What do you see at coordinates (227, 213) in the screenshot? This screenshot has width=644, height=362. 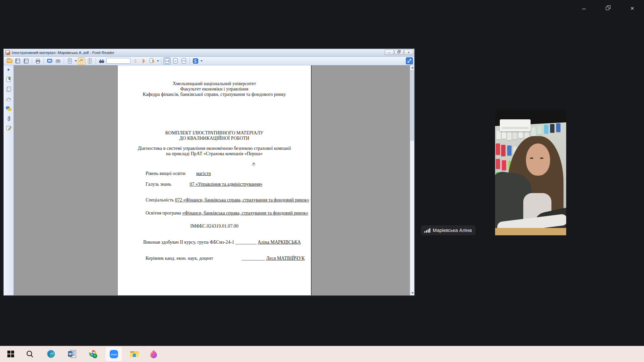 I see `field-program: Освітня програма «Фінанси, банківська сп…` at bounding box center [227, 213].